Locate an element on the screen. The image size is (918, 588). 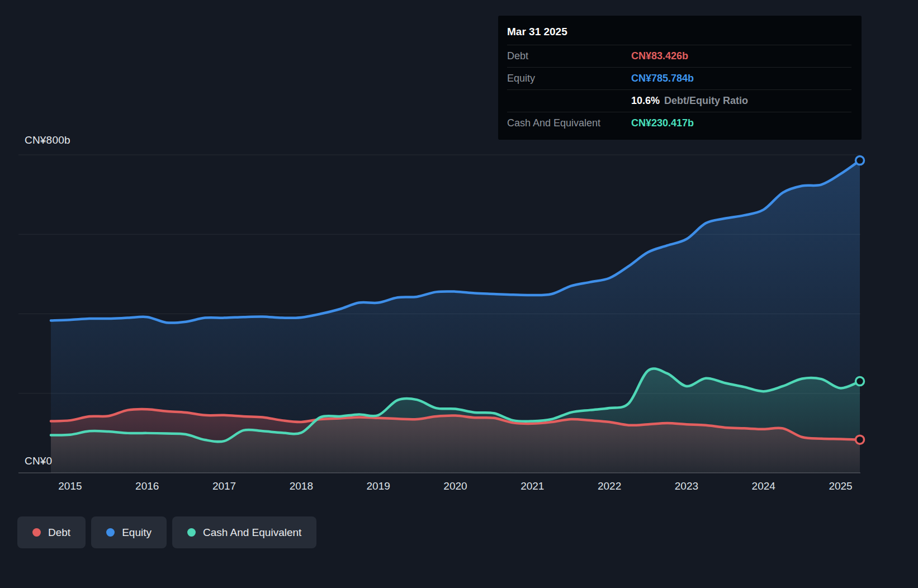
equity-dot-icon is located at coordinates (111, 532).